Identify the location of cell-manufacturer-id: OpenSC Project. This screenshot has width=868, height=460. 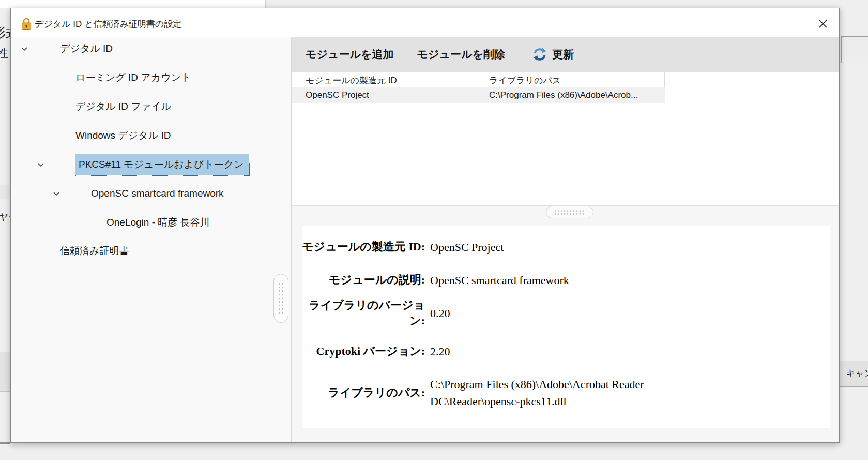
(337, 95).